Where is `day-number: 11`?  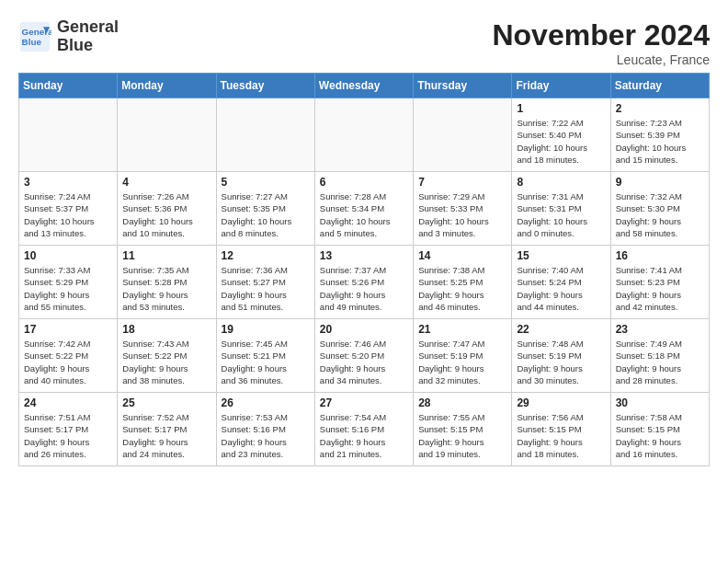 day-number: 11 is located at coordinates (166, 256).